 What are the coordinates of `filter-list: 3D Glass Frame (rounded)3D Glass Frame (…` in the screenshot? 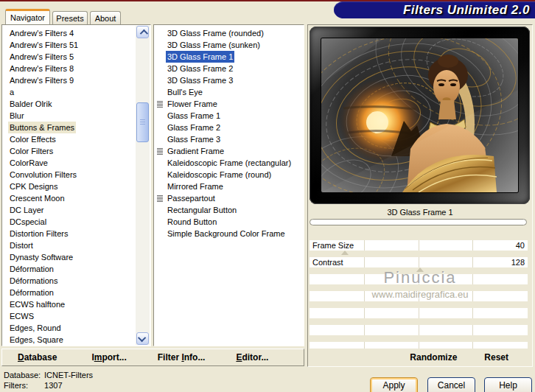 It's located at (228, 133).